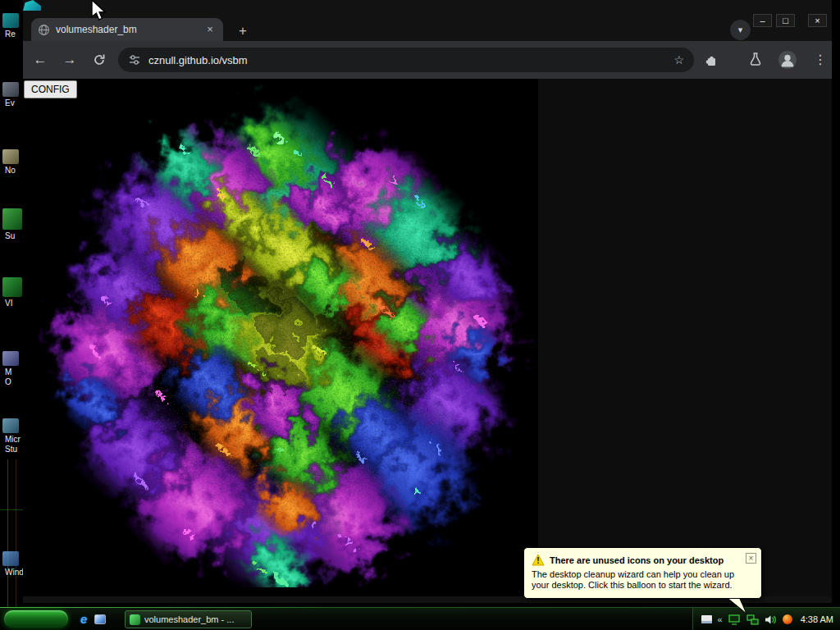 This screenshot has height=630, width=840. Describe the element at coordinates (679, 60) in the screenshot. I see `bookmark-star-icon: ☆` at that location.